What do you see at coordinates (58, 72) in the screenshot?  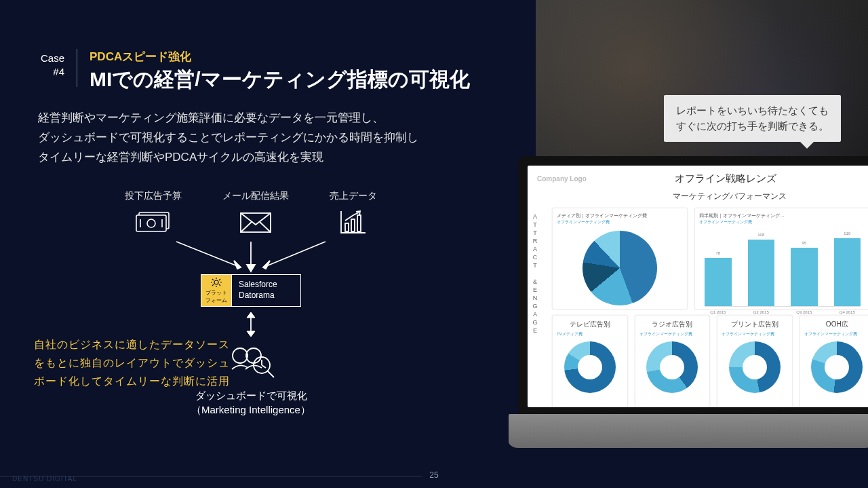 I see `case-num-value: #4` at bounding box center [58, 72].